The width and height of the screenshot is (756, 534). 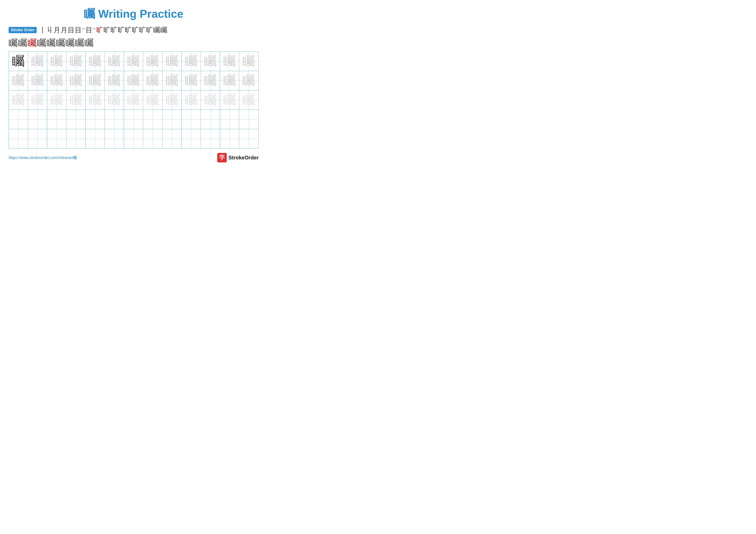 What do you see at coordinates (134, 61) in the screenshot?
I see `grid-row-0: 矚矚矚矚矚矚矚矚矚矚矚矚矚` at bounding box center [134, 61].